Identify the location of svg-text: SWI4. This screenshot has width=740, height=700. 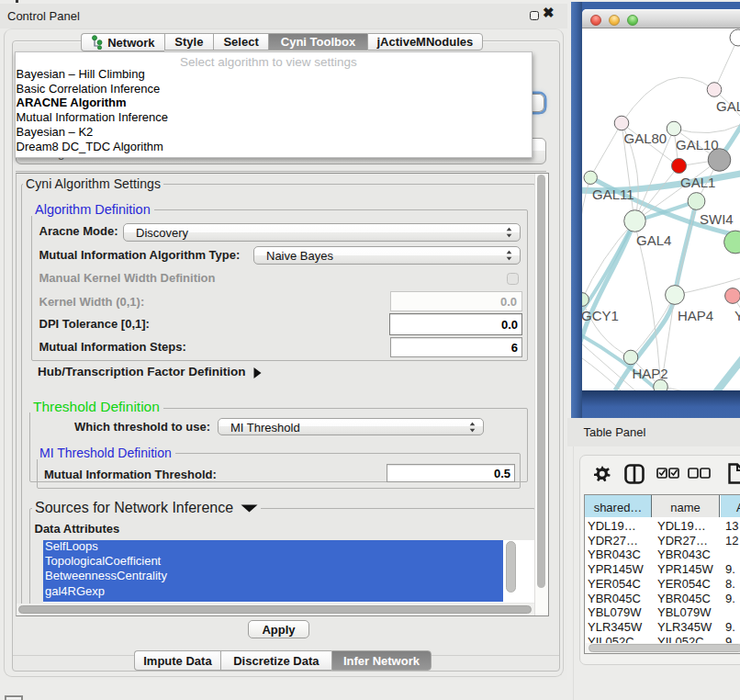
(716, 219).